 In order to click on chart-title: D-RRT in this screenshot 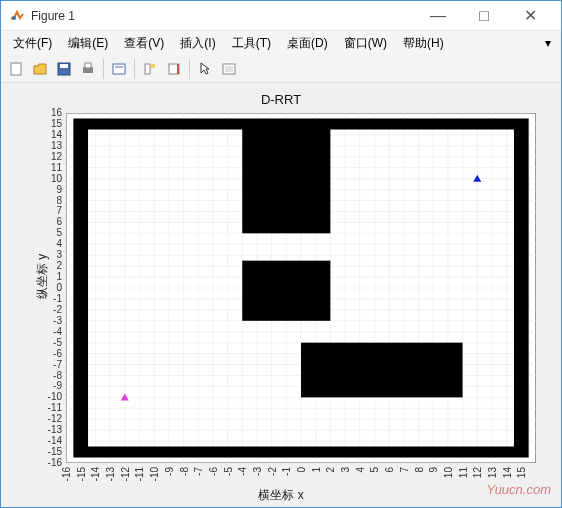, I will do `click(281, 100)`.